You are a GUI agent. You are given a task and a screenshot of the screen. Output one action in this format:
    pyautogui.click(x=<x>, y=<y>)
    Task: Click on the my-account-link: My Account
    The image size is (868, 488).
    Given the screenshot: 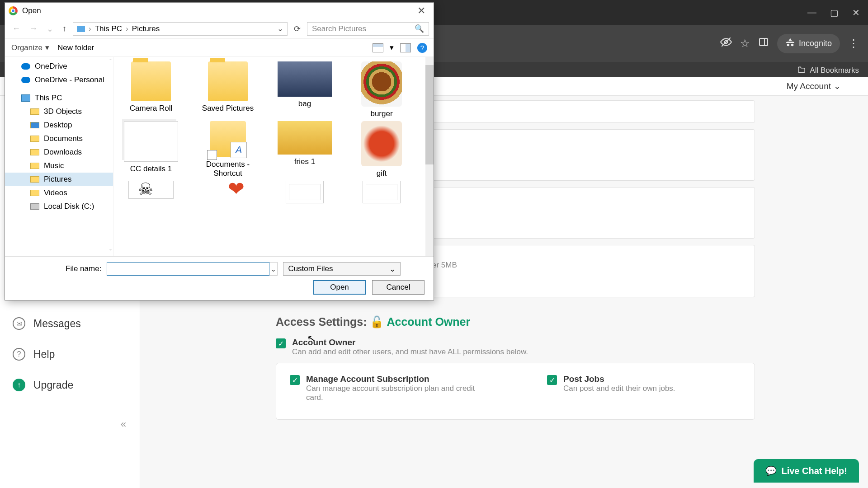 What is the action you would take?
    pyautogui.click(x=809, y=86)
    